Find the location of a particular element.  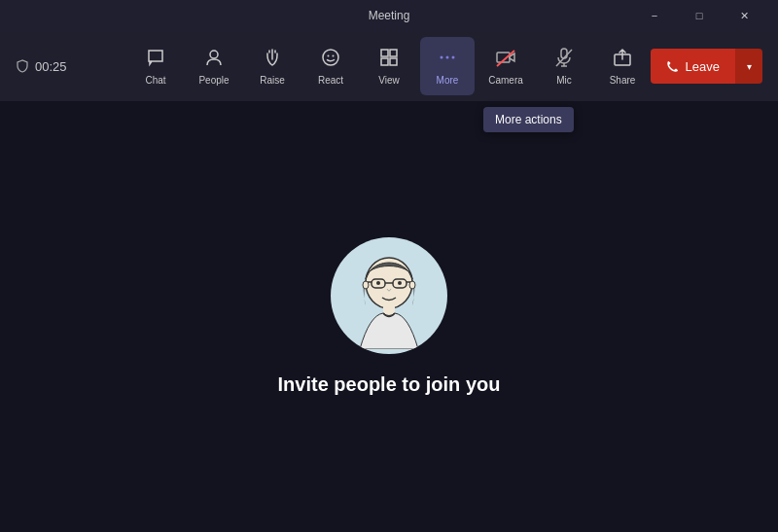

camera-icon is located at coordinates (506, 58).